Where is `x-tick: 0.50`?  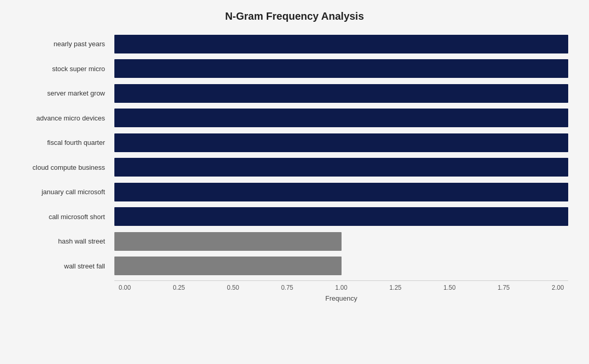 x-tick: 0.50 is located at coordinates (233, 288).